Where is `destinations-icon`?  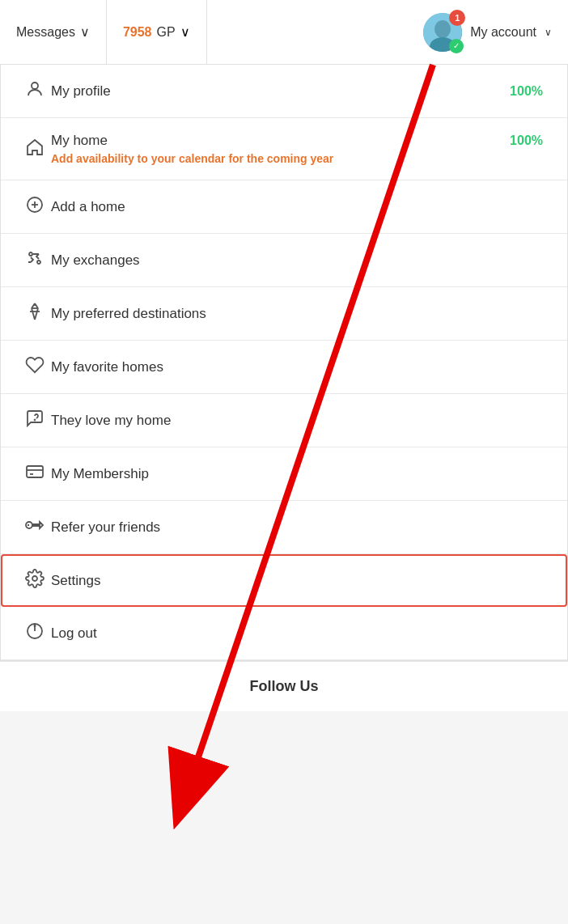 destinations-icon is located at coordinates (38, 314).